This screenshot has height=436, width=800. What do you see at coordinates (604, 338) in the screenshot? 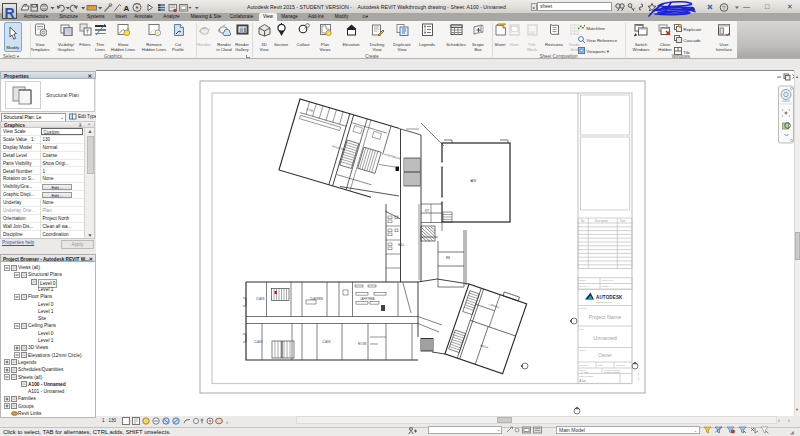
I see `svg-text: Unnamed` at bounding box center [604, 338].